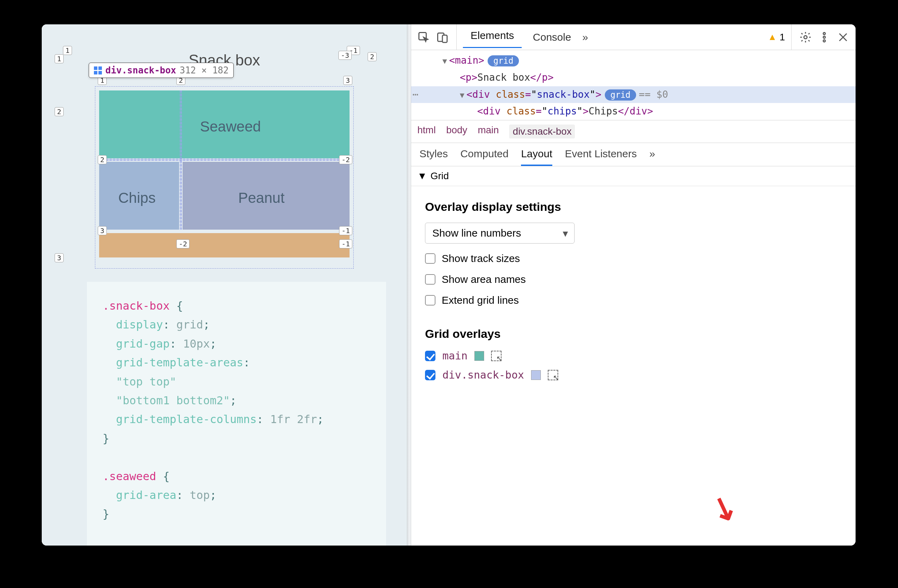 This screenshot has height=588, width=898. I want to click on pane-divider, so click(409, 285).